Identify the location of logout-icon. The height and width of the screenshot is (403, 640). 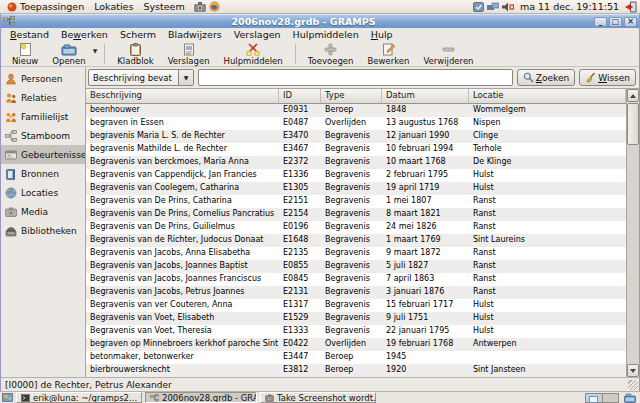
(631, 7).